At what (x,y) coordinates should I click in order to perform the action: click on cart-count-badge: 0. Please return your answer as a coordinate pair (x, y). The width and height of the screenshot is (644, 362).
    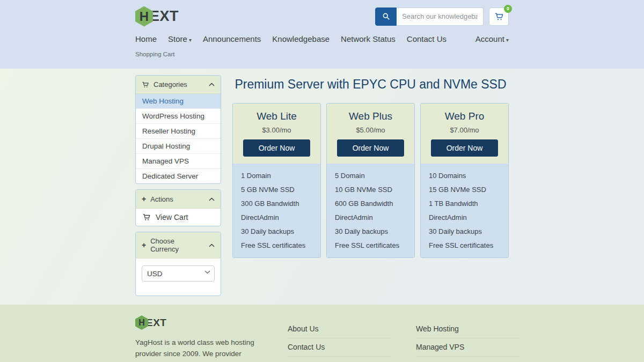
    Looking at the image, I should click on (508, 9).